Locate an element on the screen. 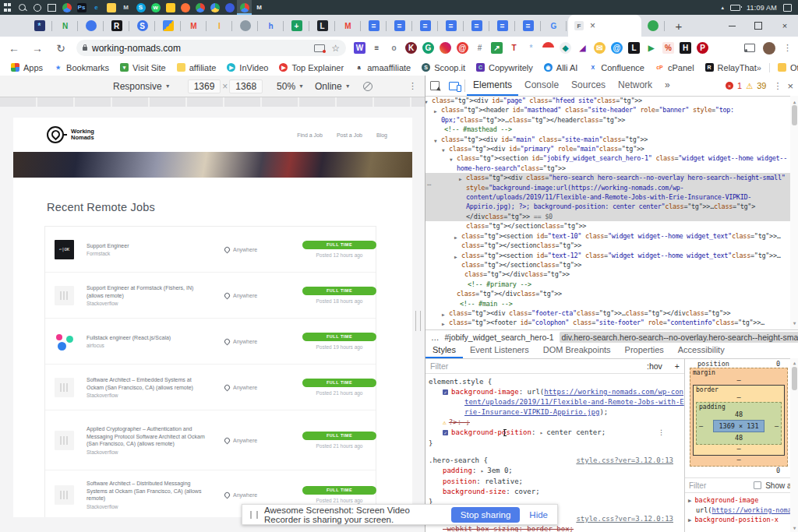 The width and height of the screenshot is (798, 532). pinned-tab-google: G is located at coordinates (553, 26).